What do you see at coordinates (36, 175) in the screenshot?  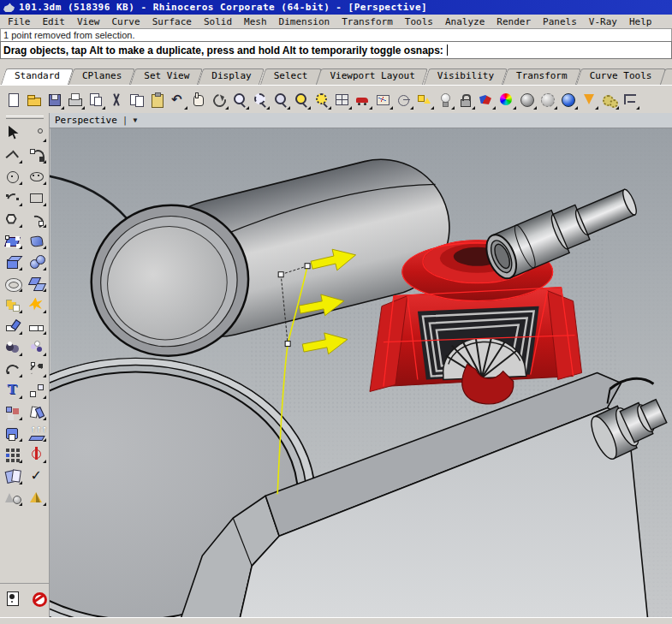 I see `ellipse-button` at bounding box center [36, 175].